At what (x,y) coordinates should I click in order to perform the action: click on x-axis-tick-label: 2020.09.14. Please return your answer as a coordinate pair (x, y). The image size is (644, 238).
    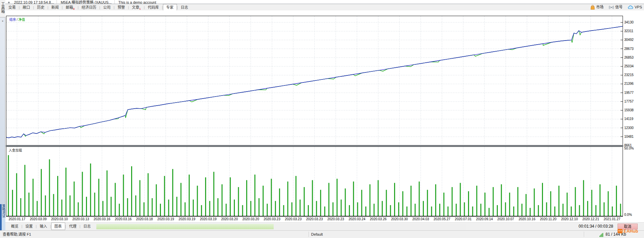
    Looking at the image, I should click on (484, 219).